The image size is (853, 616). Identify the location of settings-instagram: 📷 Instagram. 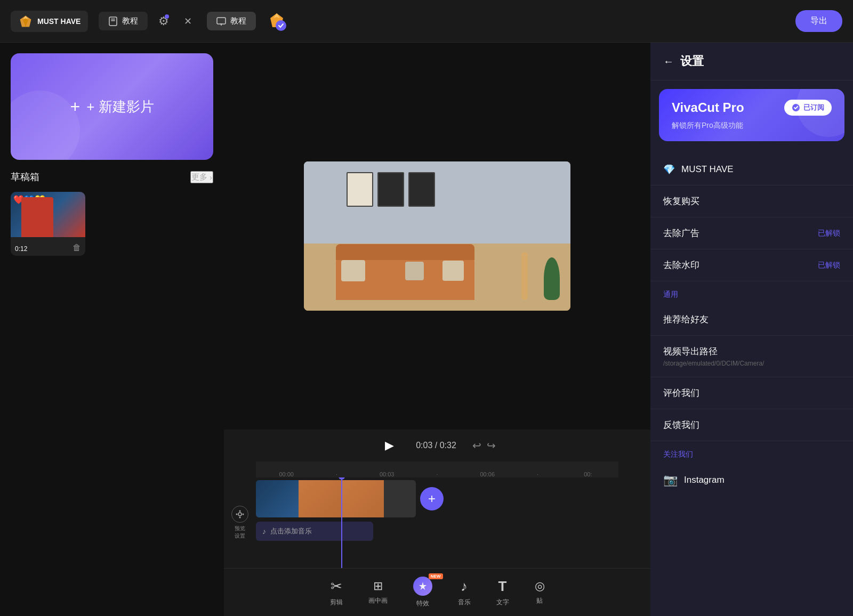
(752, 480).